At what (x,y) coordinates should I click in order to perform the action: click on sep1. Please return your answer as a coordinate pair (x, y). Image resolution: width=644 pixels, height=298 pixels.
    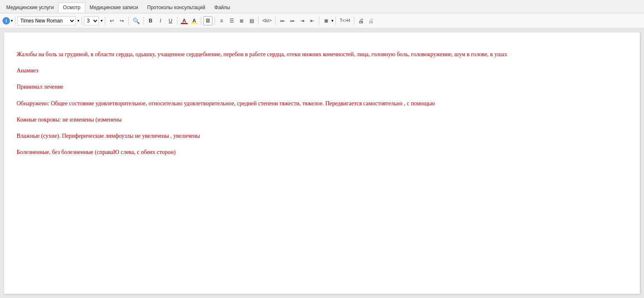
    Looking at the image, I should click on (15, 21).